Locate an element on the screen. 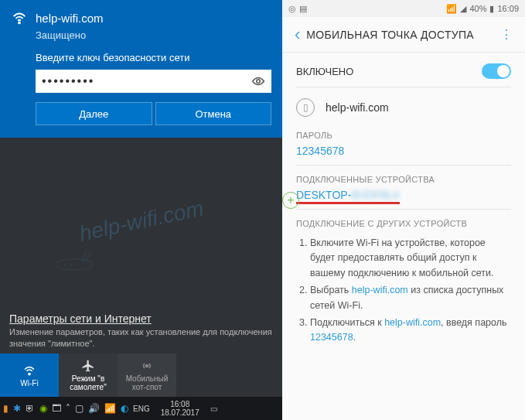 The width and height of the screenshot is (525, 420). menu-button: ⋮ is located at coordinates (506, 34).